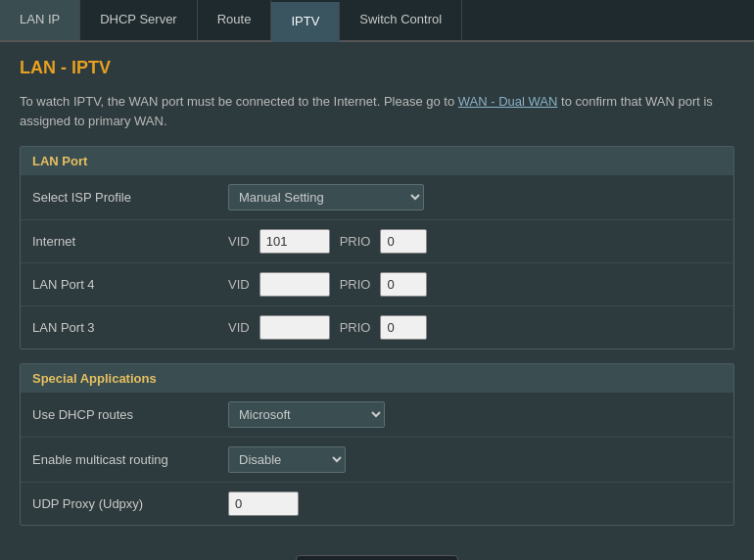 The width and height of the screenshot is (754, 560). I want to click on udp-proxy-label: UDP Proxy (Udpxy), so click(130, 503).